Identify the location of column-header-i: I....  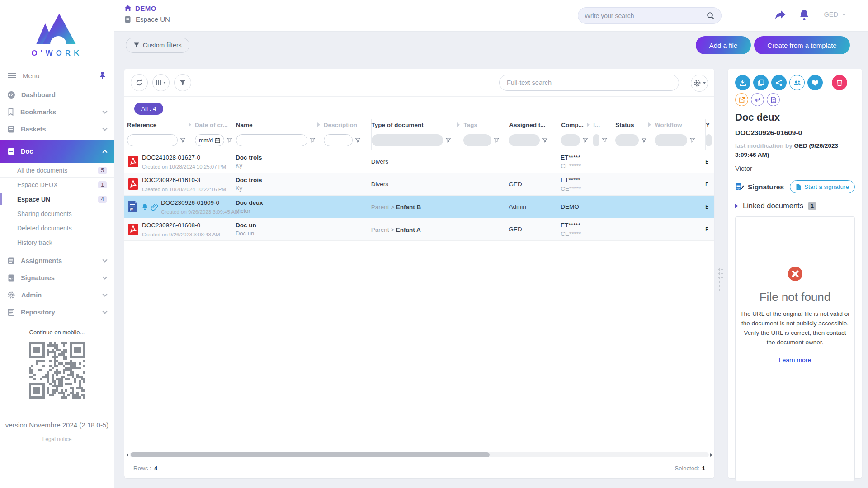
(604, 125).